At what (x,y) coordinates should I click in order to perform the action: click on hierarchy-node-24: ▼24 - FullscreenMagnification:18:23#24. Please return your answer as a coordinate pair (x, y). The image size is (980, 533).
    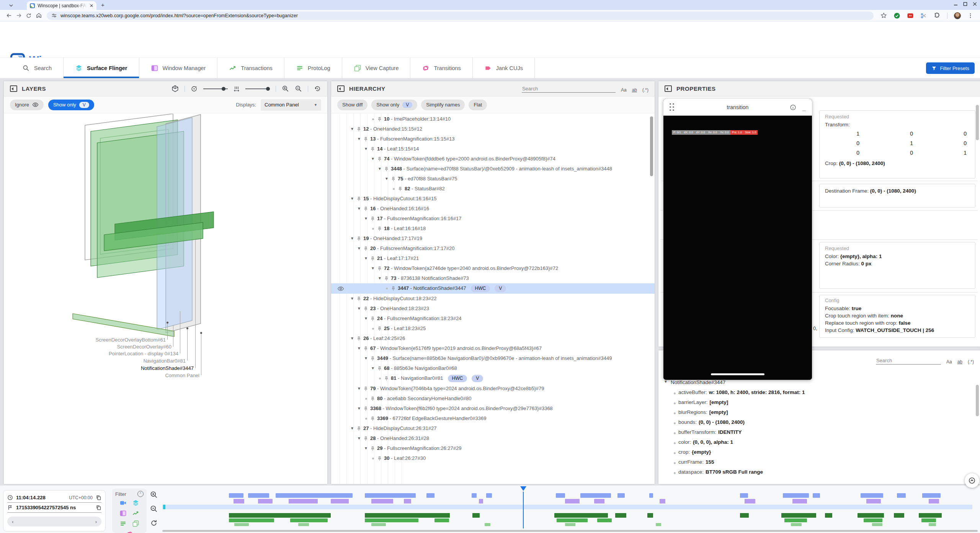
    Looking at the image, I should click on (493, 319).